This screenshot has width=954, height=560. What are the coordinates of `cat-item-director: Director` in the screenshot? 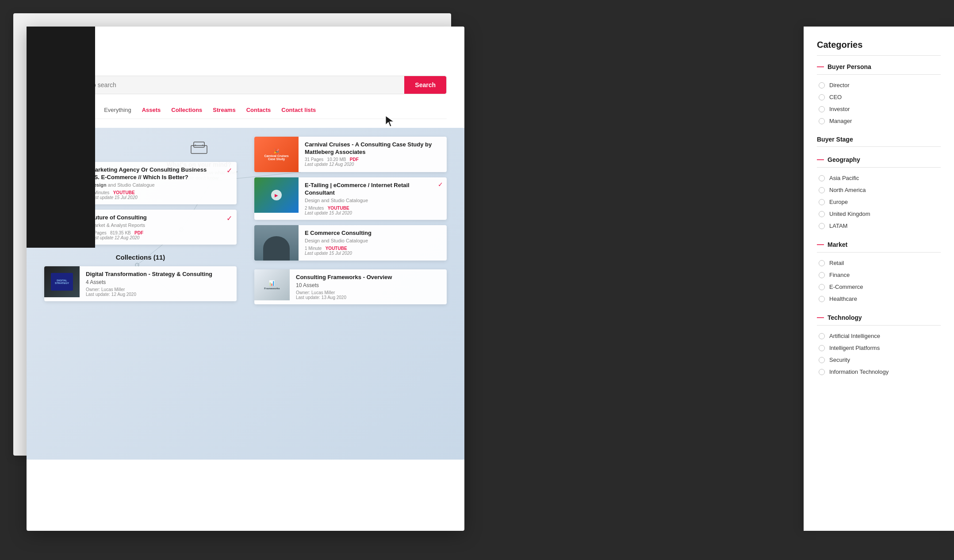 It's located at (879, 85).